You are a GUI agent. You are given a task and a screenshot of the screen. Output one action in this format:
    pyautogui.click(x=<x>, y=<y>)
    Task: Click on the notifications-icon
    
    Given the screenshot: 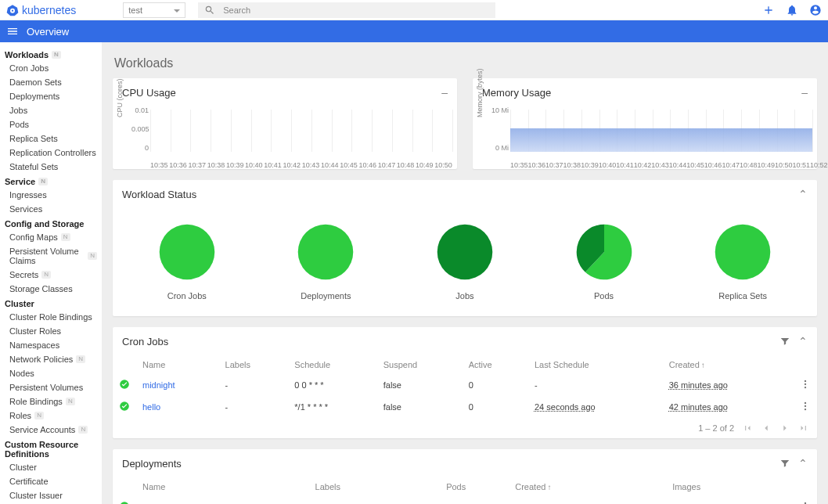 What is the action you would take?
    pyautogui.click(x=792, y=10)
    